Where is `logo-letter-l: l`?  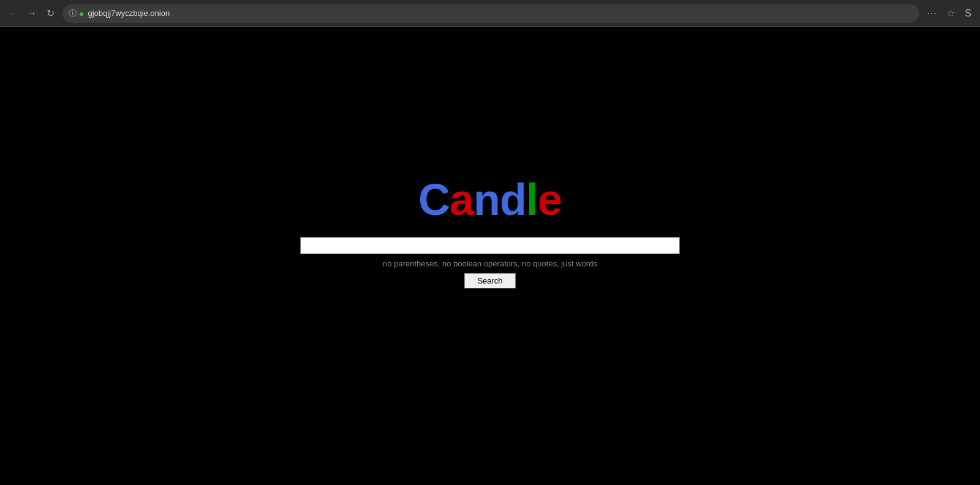 logo-letter-l: l is located at coordinates (532, 200).